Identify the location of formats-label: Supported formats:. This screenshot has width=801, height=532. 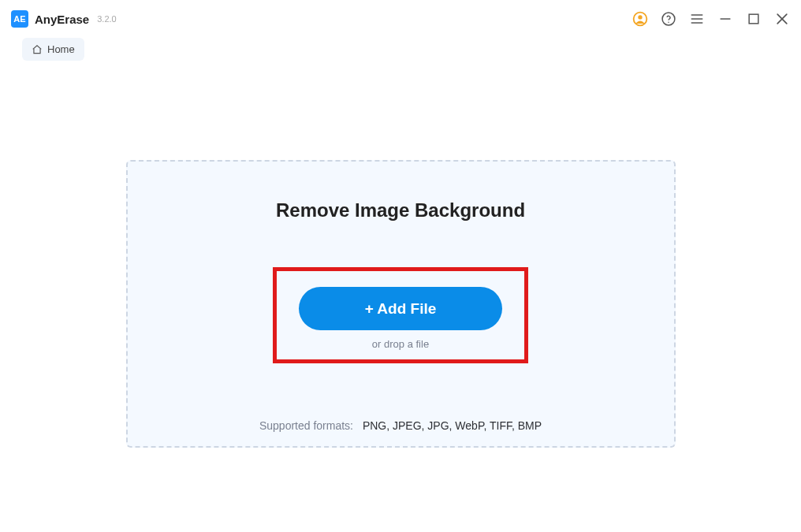
(306, 426).